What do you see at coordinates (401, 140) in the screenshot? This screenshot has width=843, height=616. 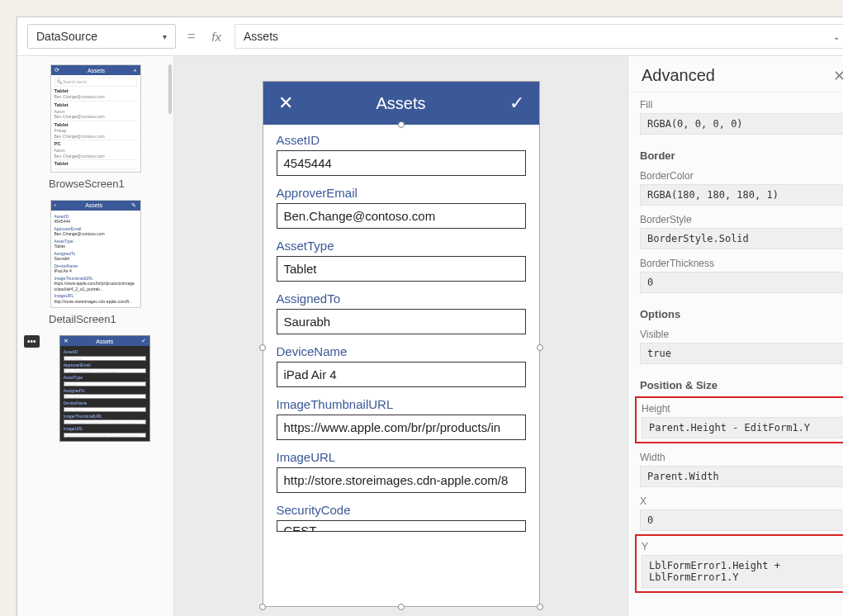 I see `field-label: AssetID` at bounding box center [401, 140].